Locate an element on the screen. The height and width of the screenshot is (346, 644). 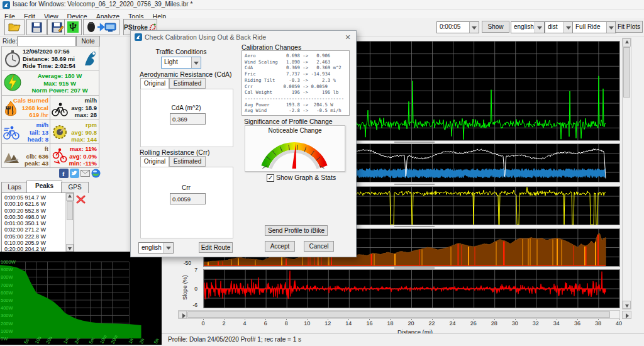
send-profile-button: Send Profile to iBike is located at coordinates (296, 230).